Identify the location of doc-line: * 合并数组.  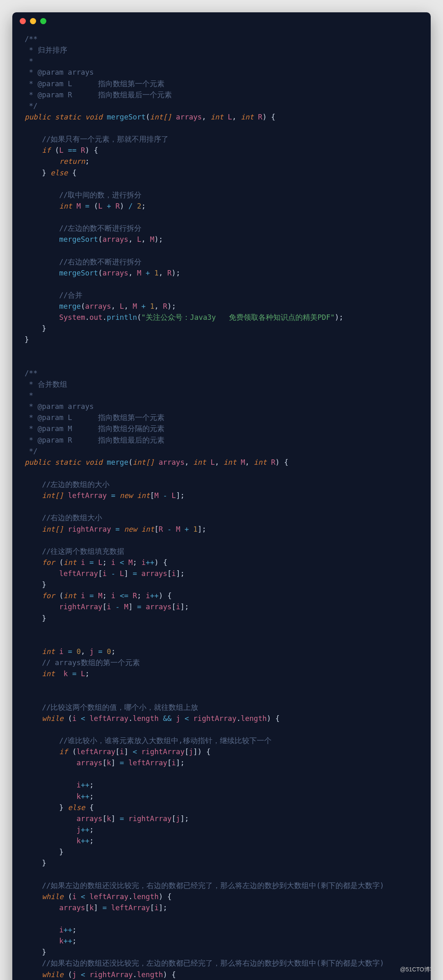
(46, 384).